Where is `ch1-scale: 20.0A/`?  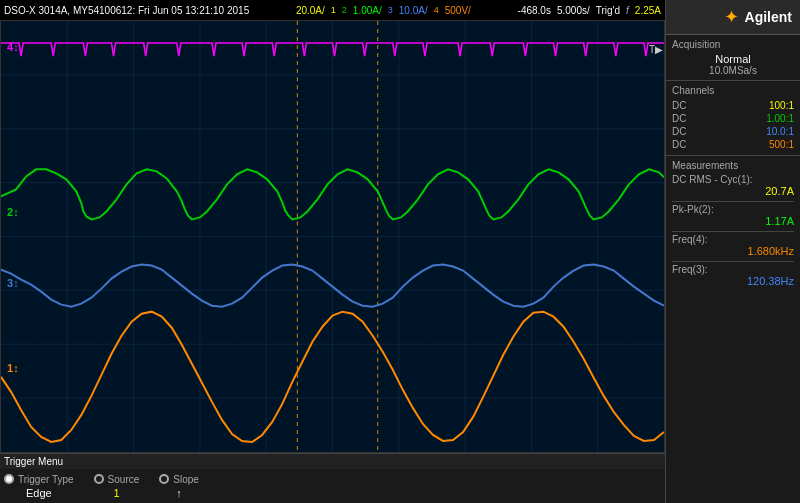
ch1-scale: 20.0A/ is located at coordinates (310, 10).